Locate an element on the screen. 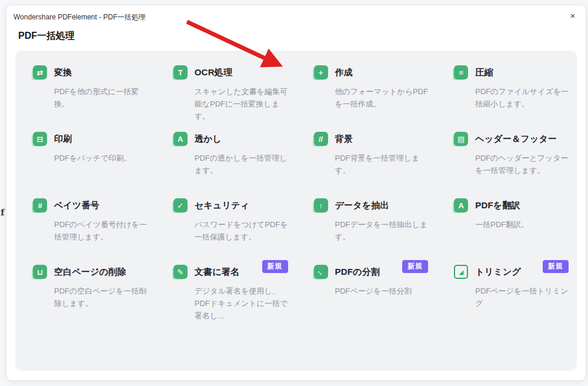 The height and width of the screenshot is (386, 588). card-title: 透かし is located at coordinates (208, 139).